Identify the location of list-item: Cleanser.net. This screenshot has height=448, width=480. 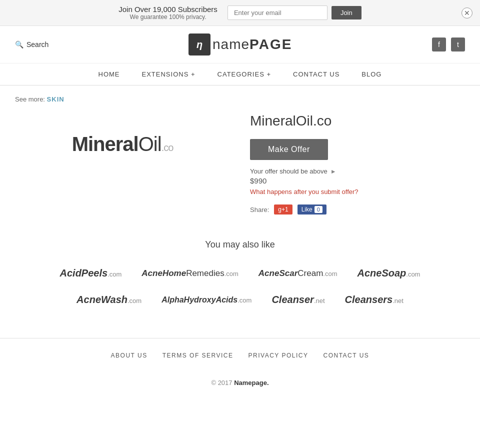
(298, 300).